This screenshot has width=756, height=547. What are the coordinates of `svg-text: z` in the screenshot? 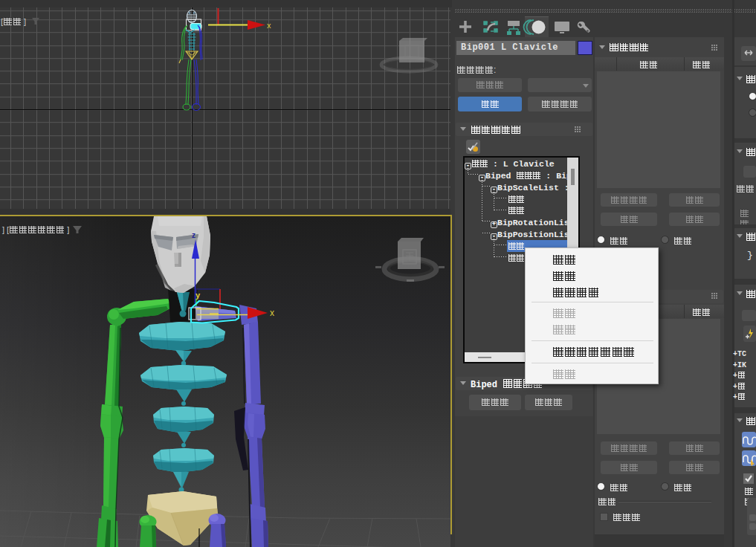 It's located at (193, 235).